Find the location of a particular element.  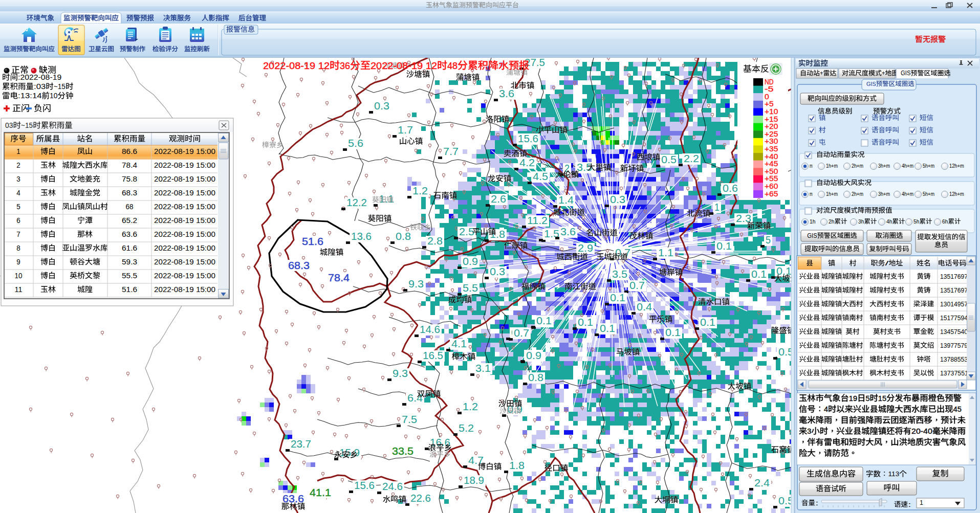

svg-text: 0.6 is located at coordinates (730, 188).